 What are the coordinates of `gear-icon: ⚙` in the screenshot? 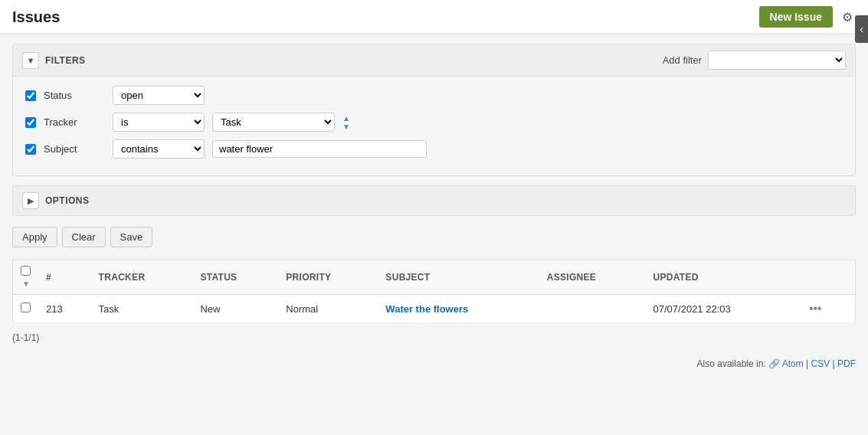 It's located at (847, 17).